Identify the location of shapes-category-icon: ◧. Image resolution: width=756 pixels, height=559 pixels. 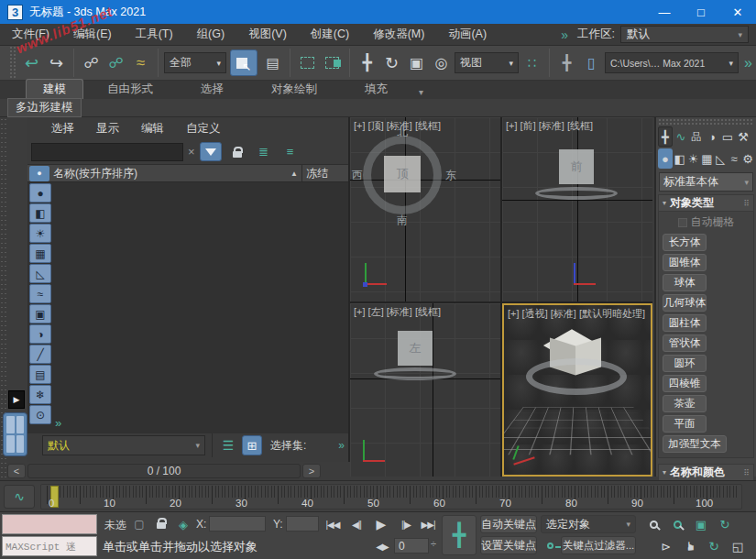
(680, 159).